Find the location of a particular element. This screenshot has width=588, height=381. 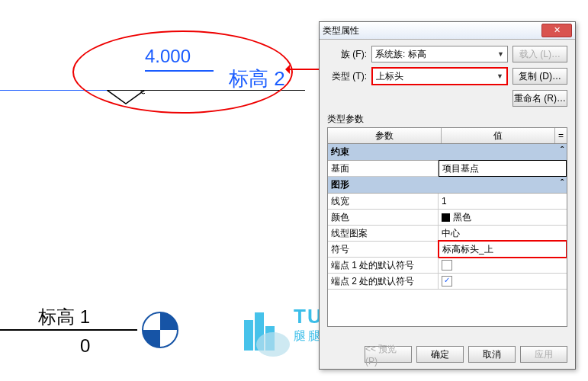

apply-button: 应用 is located at coordinates (544, 354).